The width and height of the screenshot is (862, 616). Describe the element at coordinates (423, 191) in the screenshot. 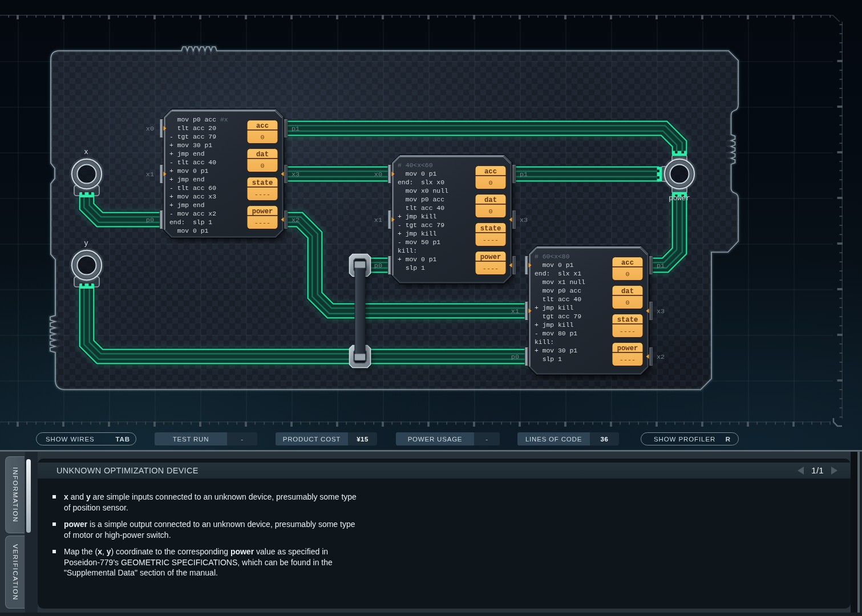

I see `svg-text: mov x0 null` at that location.